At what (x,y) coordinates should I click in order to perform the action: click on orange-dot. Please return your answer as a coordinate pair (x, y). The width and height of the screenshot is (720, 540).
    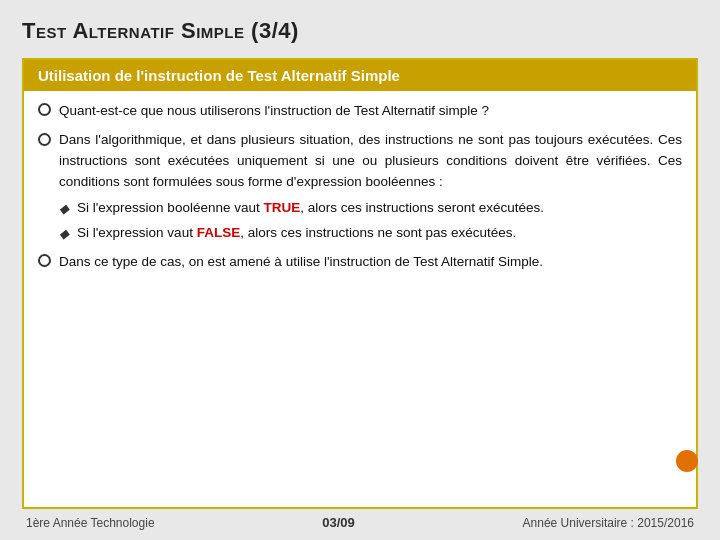
    Looking at the image, I should click on (687, 461).